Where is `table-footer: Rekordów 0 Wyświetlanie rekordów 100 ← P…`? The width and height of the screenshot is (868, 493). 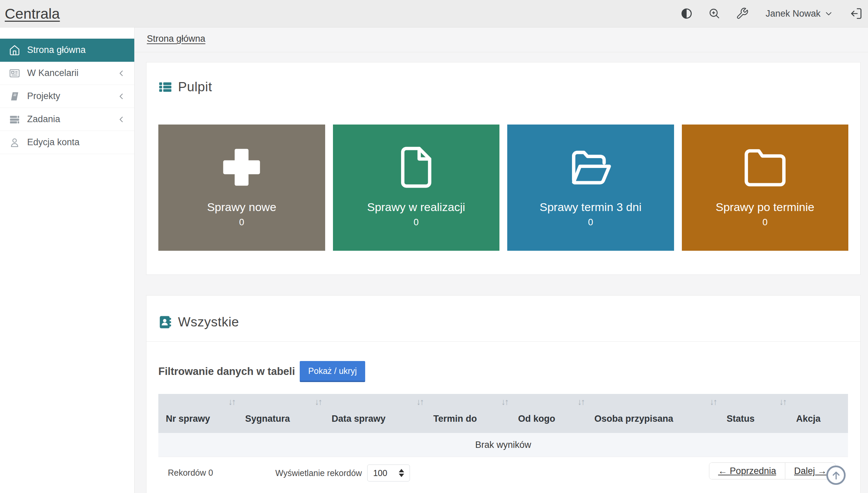 table-footer: Rekordów 0 Wyświetlanie rekordów 100 ← P… is located at coordinates (503, 475).